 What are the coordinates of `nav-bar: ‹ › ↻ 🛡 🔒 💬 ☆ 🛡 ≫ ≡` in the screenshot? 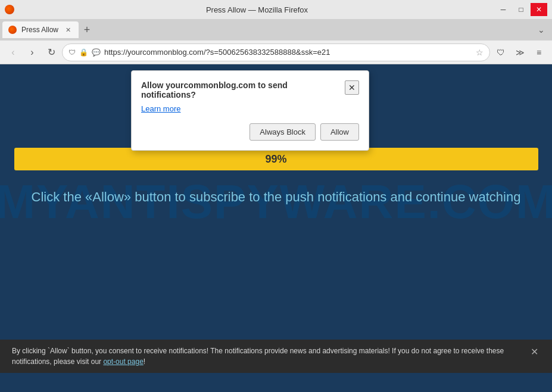 It's located at (276, 52).